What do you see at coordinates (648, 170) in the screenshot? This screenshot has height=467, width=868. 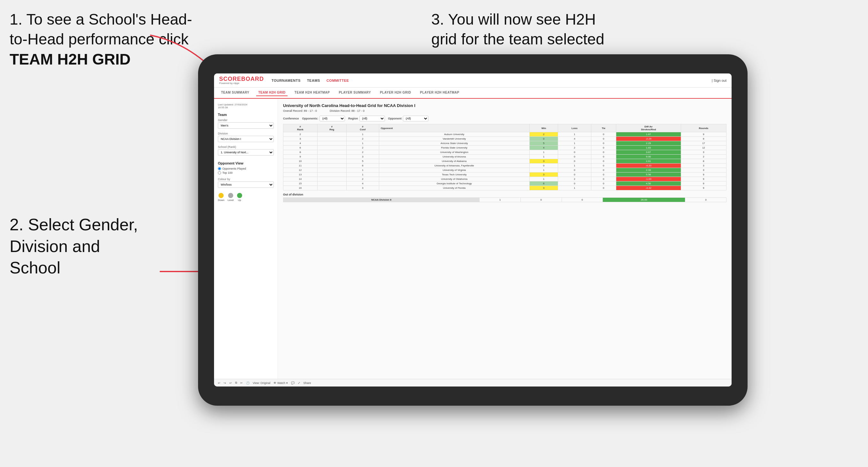 I see `cell-diff: 2.33` at bounding box center [648, 170].